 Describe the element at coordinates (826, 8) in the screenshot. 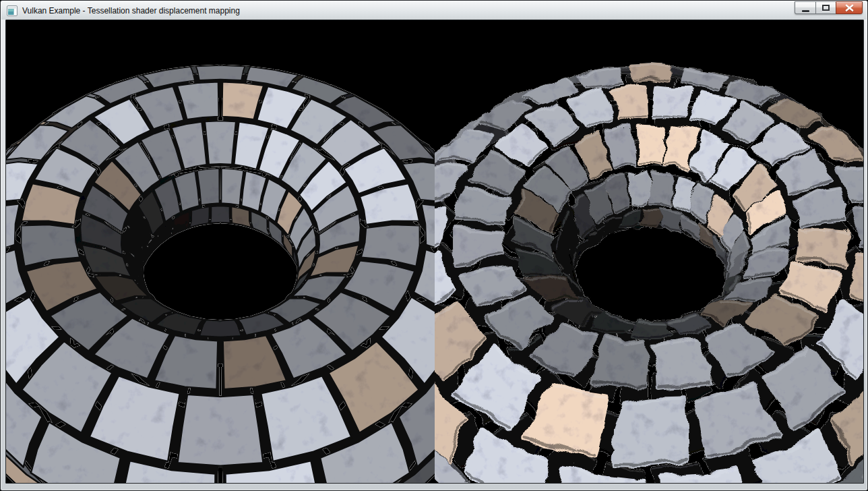

I see `maximize-icon` at that location.